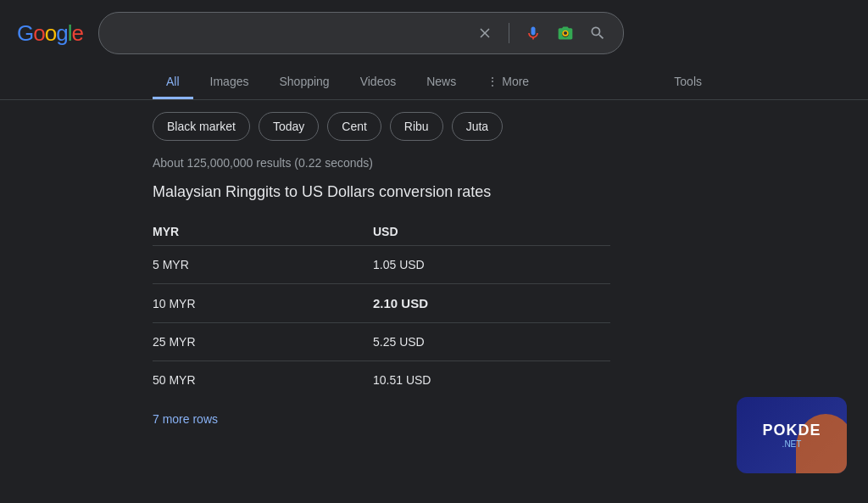 Image resolution: width=868 pixels, height=503 pixels. What do you see at coordinates (434, 33) in the screenshot?
I see `header: Google 10 myr to usd` at bounding box center [434, 33].